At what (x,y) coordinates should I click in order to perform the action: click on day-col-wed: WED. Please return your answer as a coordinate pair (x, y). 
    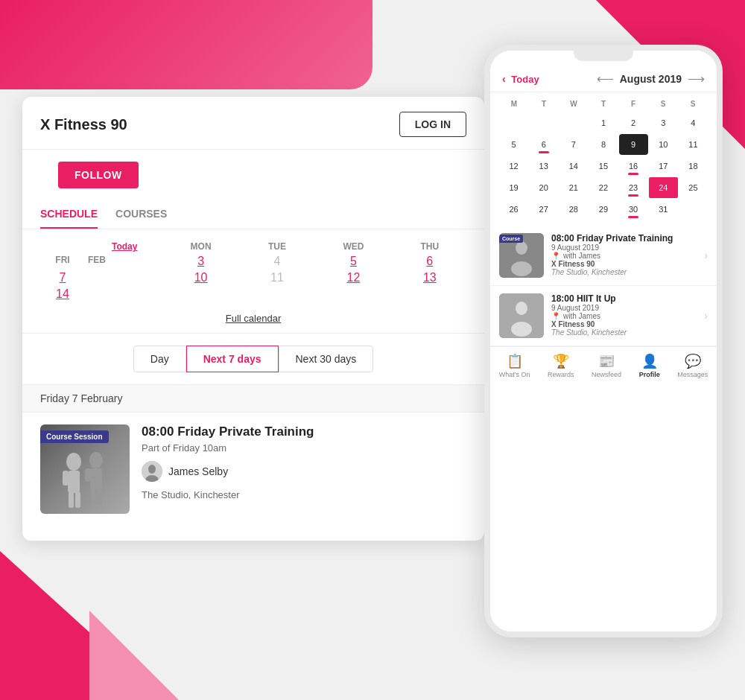
    Looking at the image, I should click on (353, 246).